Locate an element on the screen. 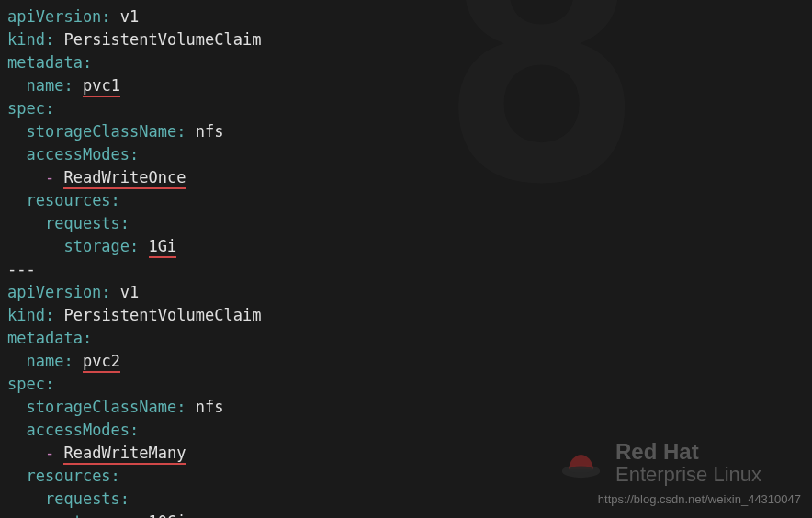  redhat-hat-icon is located at coordinates (581, 463).